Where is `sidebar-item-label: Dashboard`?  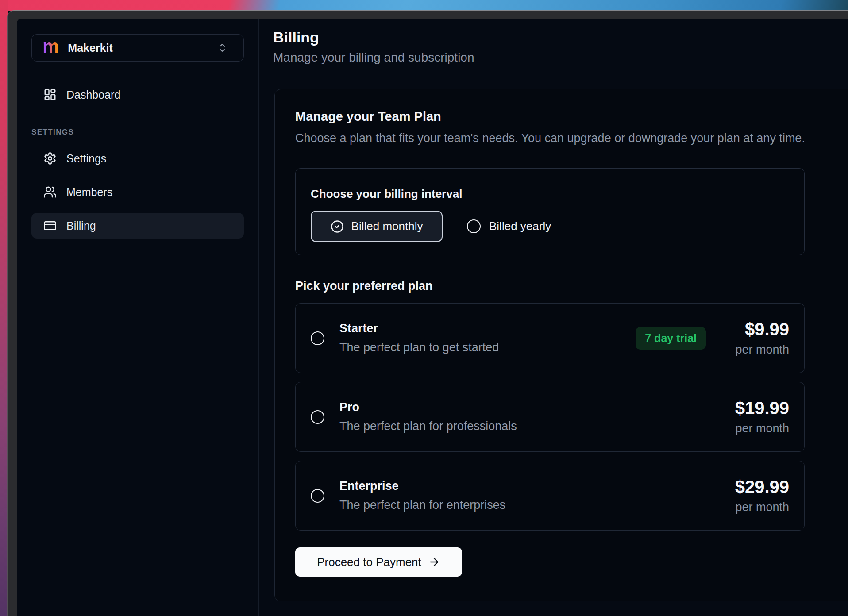 sidebar-item-label: Dashboard is located at coordinates (93, 95).